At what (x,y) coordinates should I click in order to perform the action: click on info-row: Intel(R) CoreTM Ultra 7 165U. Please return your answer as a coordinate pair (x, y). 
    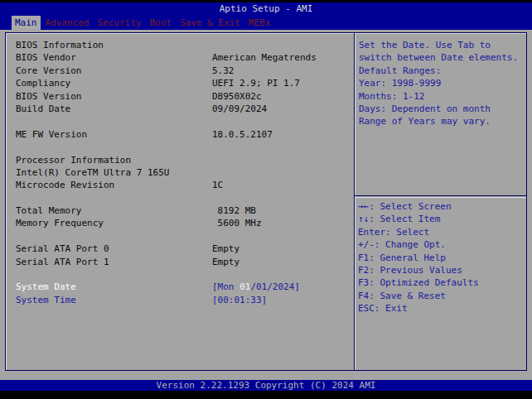
    Looking at the image, I should click on (180, 172).